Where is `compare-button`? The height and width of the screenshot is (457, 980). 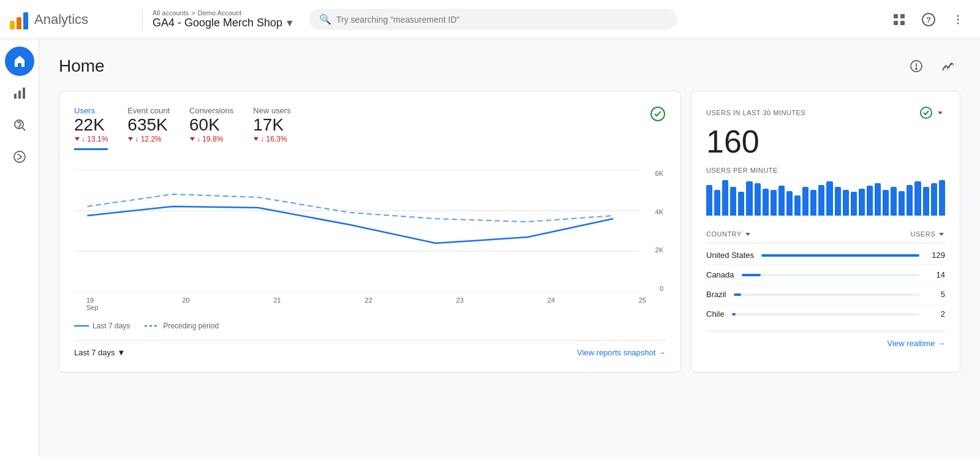 compare-button is located at coordinates (948, 66).